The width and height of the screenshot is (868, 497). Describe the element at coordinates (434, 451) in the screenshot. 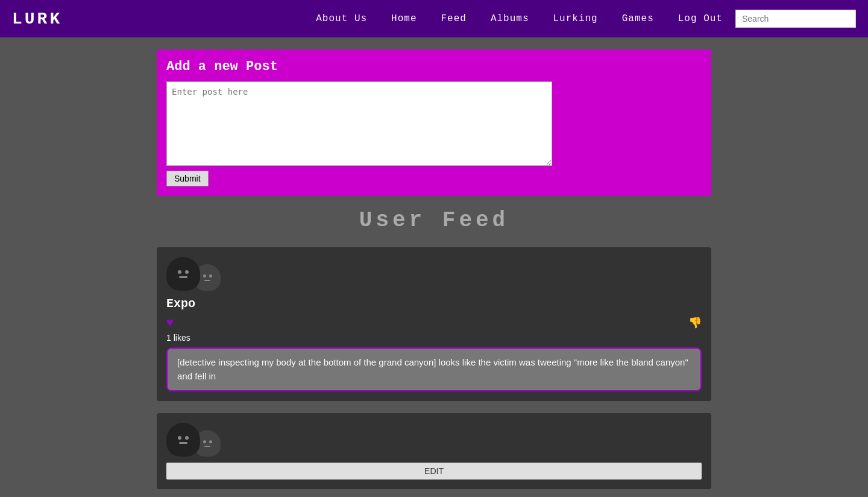

I see `post-card-2: EDIT` at that location.